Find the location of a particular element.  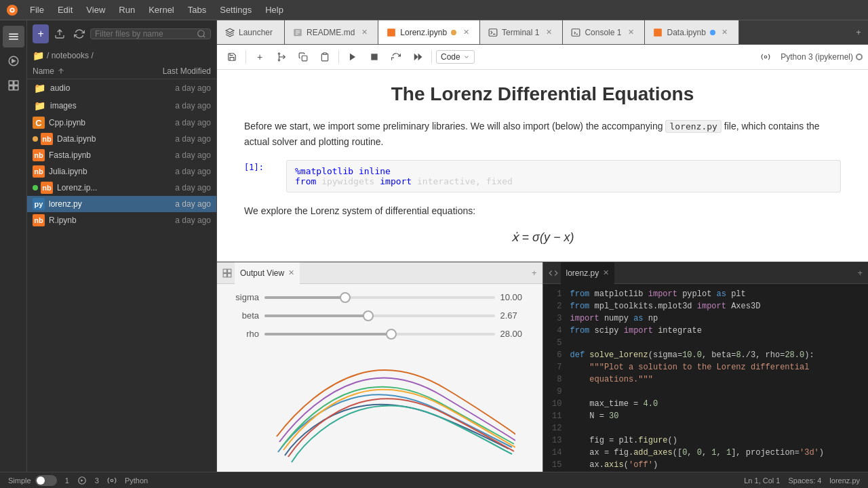

file-row-audio: 📁 audio a day ago is located at coordinates (122, 88).